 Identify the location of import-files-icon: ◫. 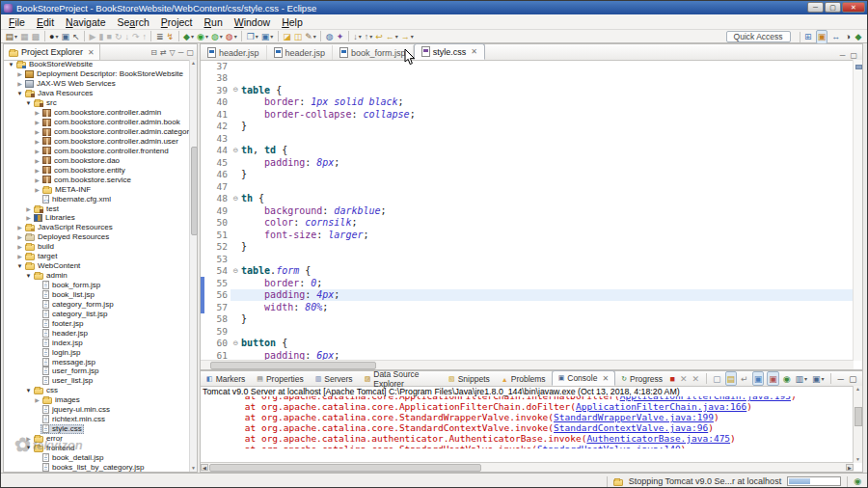
(299, 37).